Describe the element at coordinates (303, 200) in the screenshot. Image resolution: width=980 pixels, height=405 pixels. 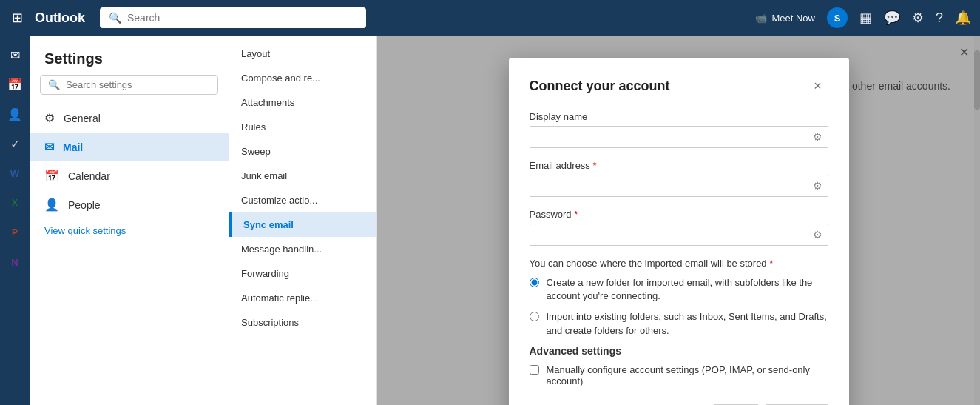
I see `submenu-customize: Customize actio...` at that location.